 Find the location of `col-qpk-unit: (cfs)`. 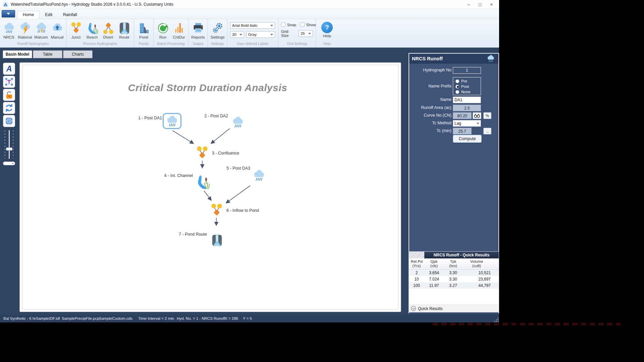

col-qpk-unit: (cfs) is located at coordinates (434, 266).